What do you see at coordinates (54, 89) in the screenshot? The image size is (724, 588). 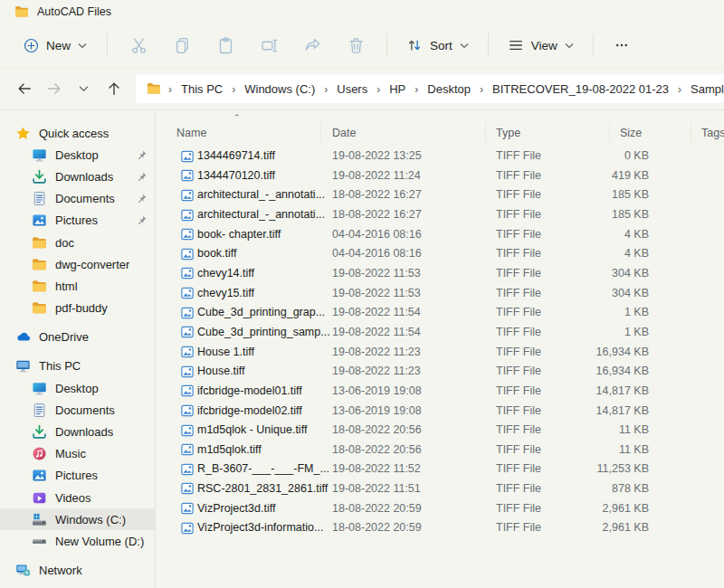 I see `forward-button` at bounding box center [54, 89].